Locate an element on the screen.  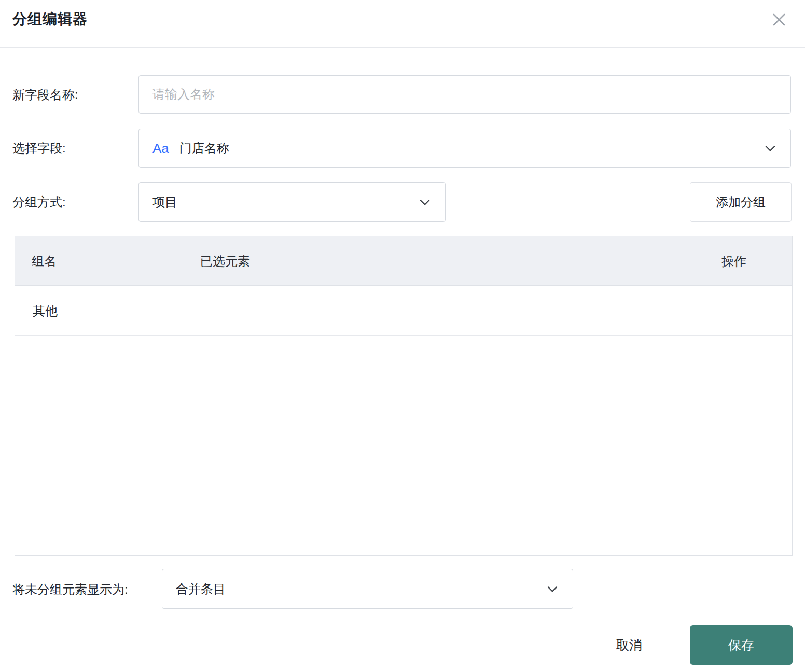
cancel-button: 取消 is located at coordinates (629, 645).